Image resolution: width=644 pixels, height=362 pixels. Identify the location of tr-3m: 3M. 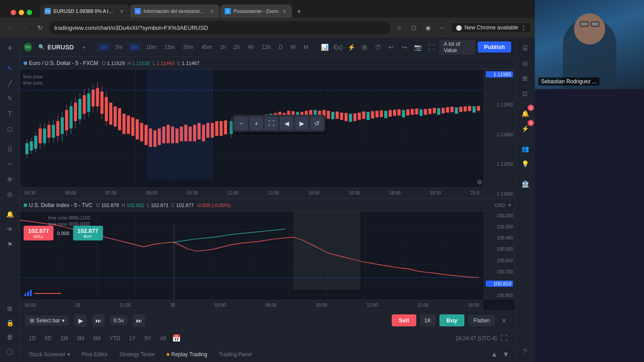
(80, 338).